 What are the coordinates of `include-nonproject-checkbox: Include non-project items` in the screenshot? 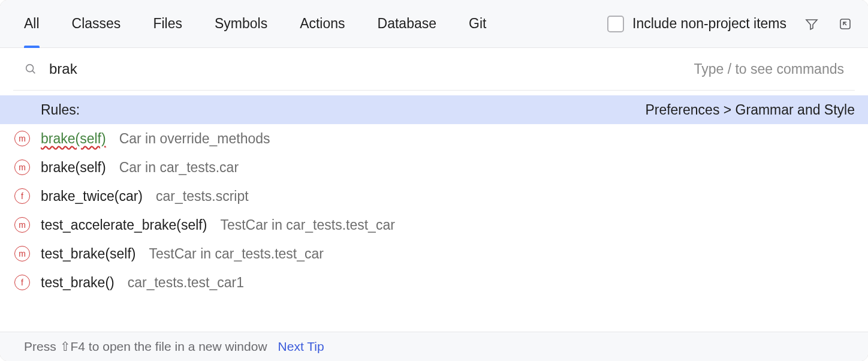 It's located at (697, 24).